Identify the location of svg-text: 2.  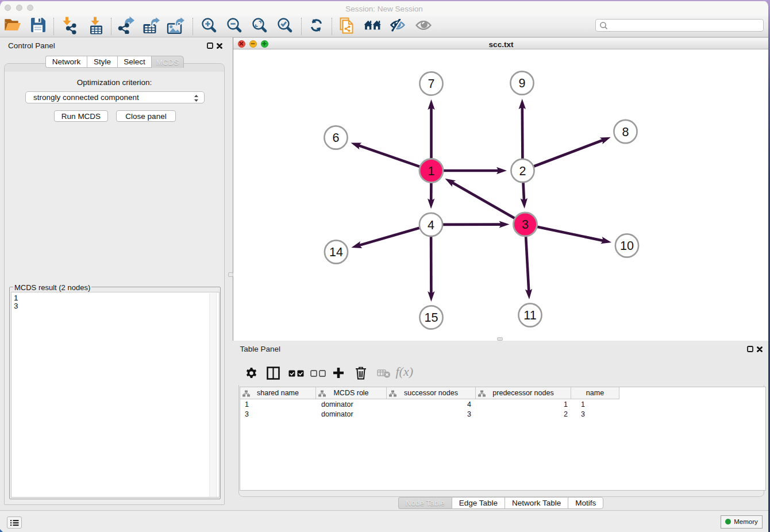
(523, 171).